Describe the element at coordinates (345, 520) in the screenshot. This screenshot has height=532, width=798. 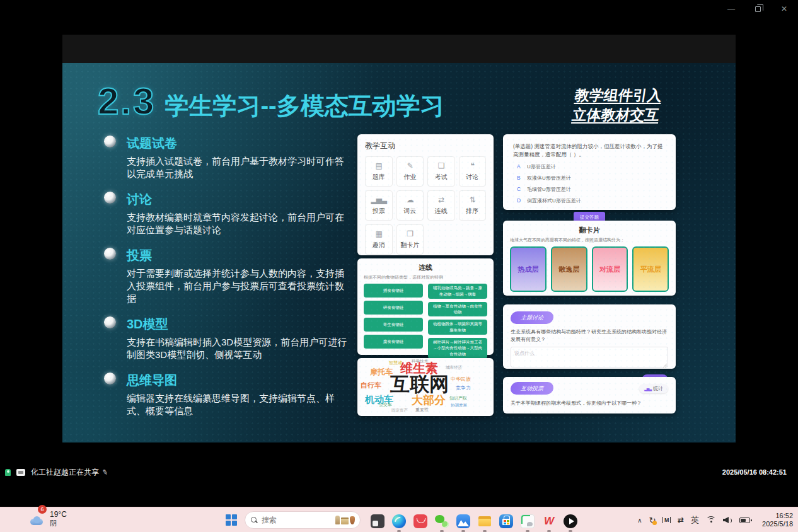
I see `search-daily-image` at that location.